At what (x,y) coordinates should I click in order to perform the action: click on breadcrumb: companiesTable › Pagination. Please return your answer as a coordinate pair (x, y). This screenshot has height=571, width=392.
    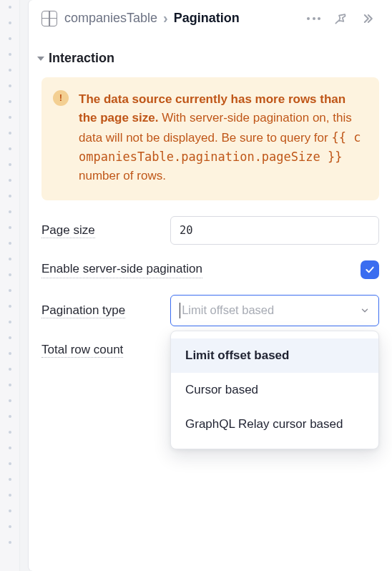
    Looking at the image, I should click on (182, 19).